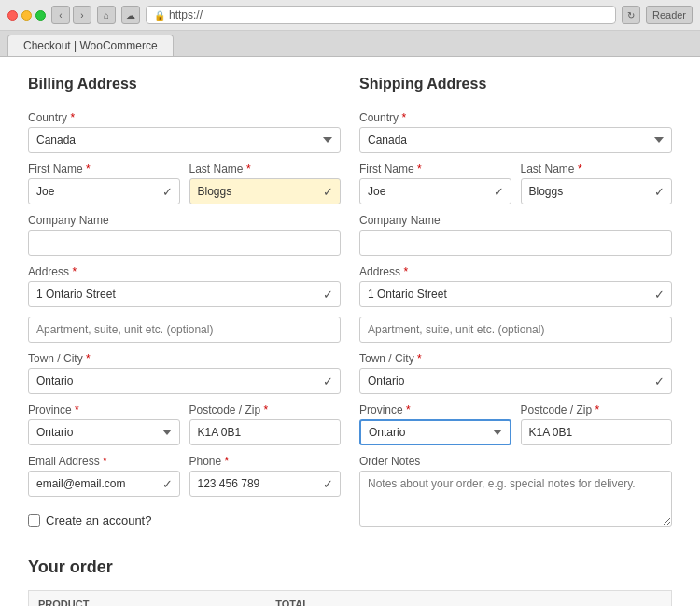 The width and height of the screenshot is (700, 606). Describe the element at coordinates (435, 410) in the screenshot. I see `shipping-province-label: Province *` at that location.